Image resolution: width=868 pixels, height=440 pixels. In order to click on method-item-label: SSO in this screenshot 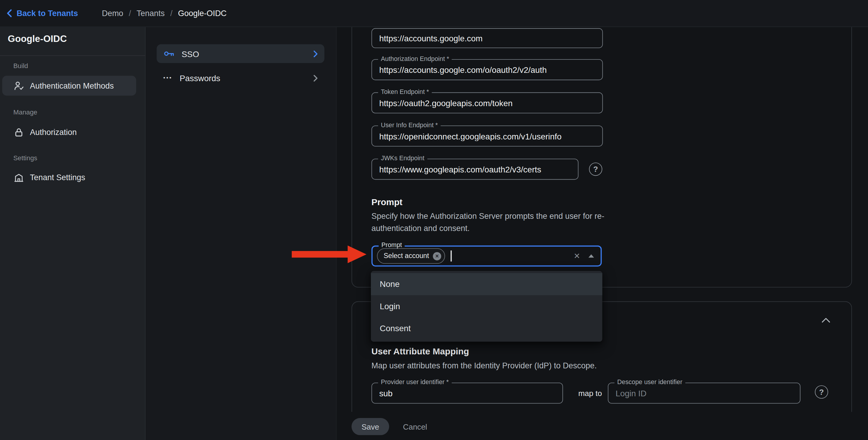, I will do `click(190, 54)`.